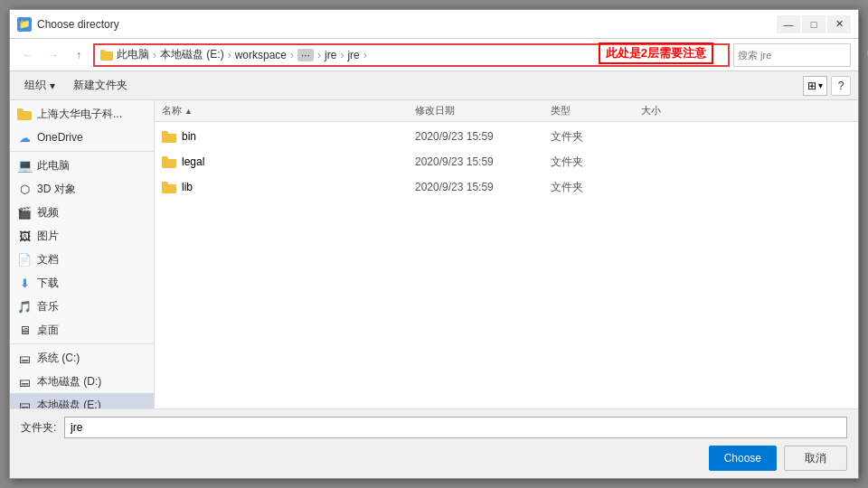 The height and width of the screenshot is (488, 868). What do you see at coordinates (677, 110) in the screenshot?
I see `col-header-size: 大小` at bounding box center [677, 110].